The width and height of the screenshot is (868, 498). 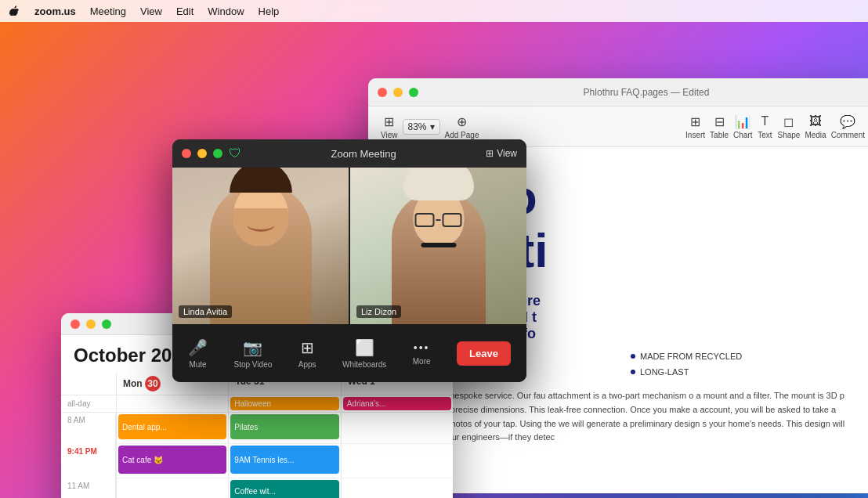 What do you see at coordinates (743, 127) in the screenshot?
I see `toolbar-chart-button: 📊 Chart` at bounding box center [743, 127].